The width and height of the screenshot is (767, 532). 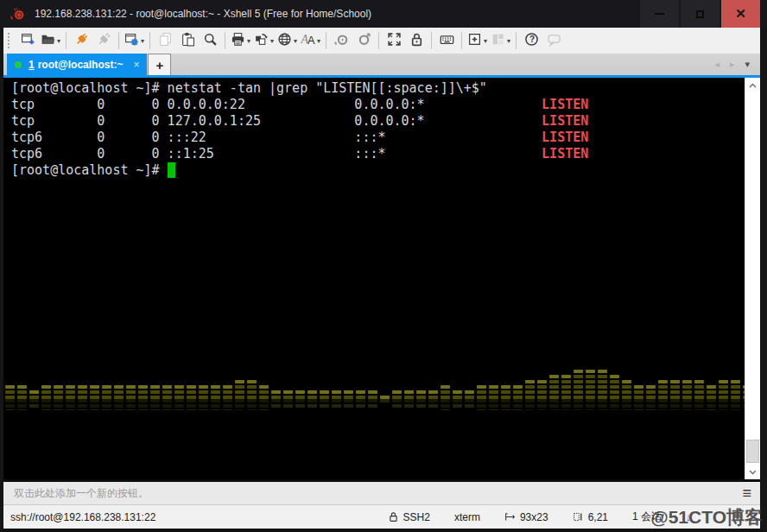 I want to click on toolbar-new-session-button, so click(x=28, y=41).